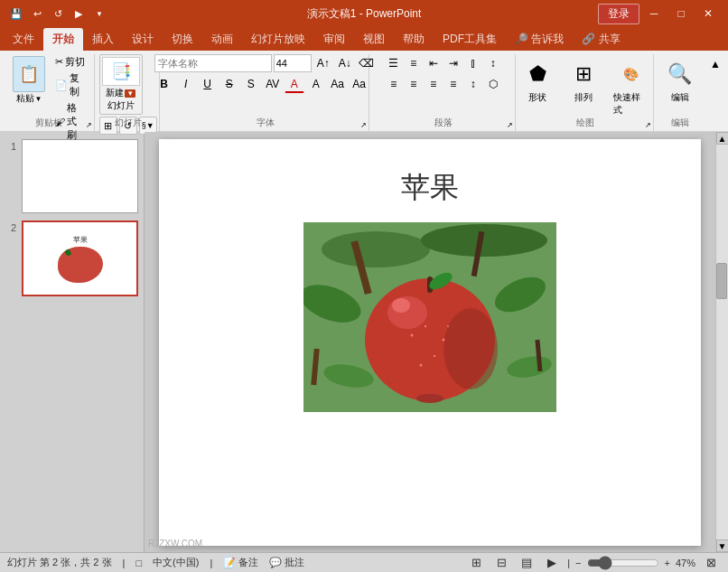 The image size is (728, 572). What do you see at coordinates (359, 84) in the screenshot?
I see `font-size-2: Aa` at bounding box center [359, 84].